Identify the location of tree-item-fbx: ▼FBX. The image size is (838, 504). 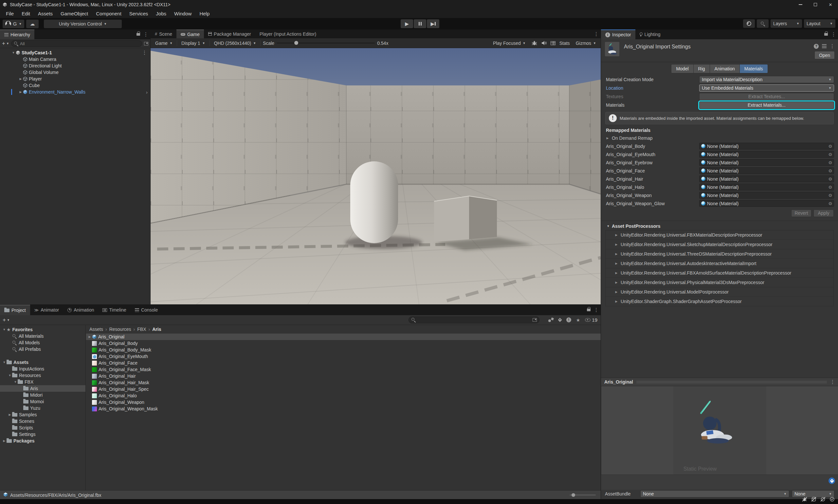
(43, 382).